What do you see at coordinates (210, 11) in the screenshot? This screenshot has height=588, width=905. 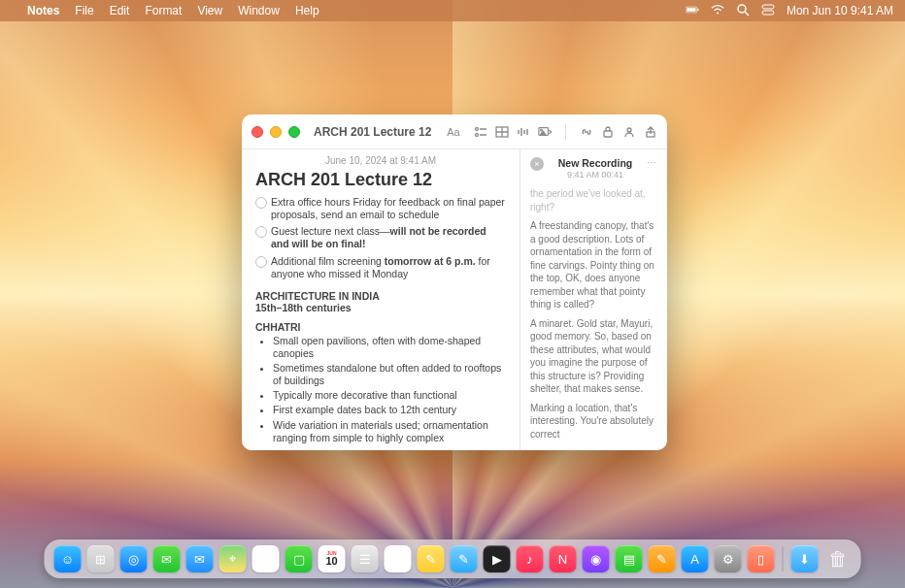 I see `menu-view: View` at bounding box center [210, 11].